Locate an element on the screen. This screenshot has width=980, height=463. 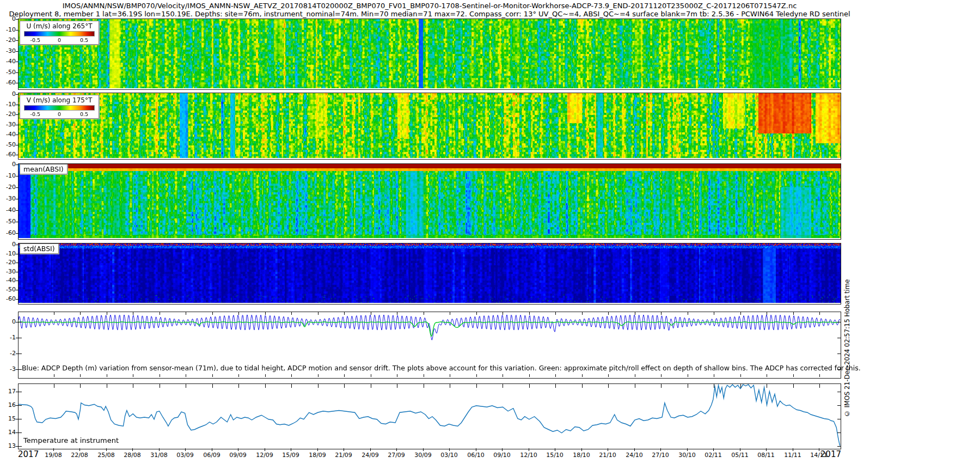
x-tick-label: 03/10 is located at coordinates (449, 455).